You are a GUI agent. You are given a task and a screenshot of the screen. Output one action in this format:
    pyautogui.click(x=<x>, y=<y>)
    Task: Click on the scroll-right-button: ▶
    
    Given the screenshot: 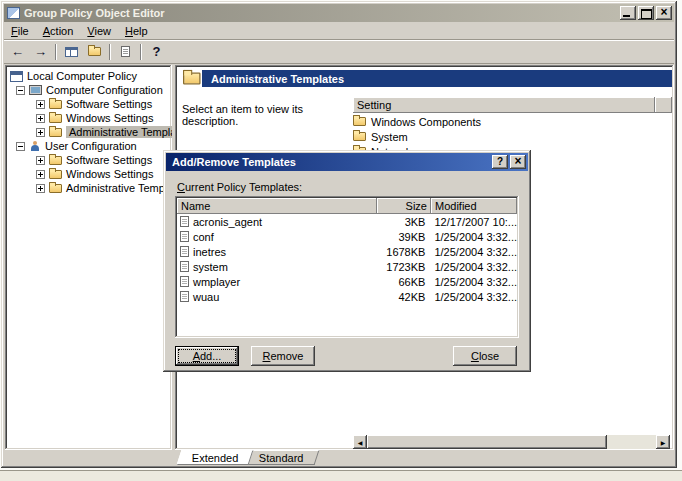 What is the action you would take?
    pyautogui.click(x=663, y=442)
    